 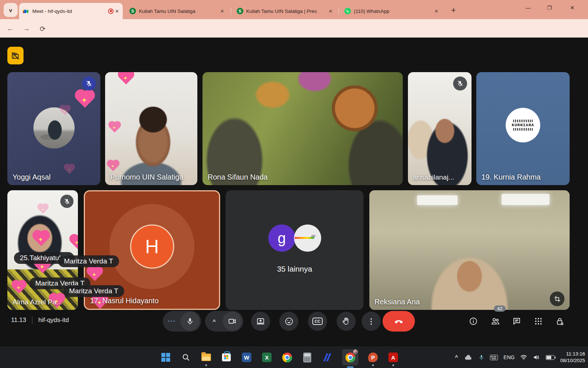 What do you see at coordinates (224, 321) in the screenshot?
I see `camera-control-group: ^` at bounding box center [224, 321].